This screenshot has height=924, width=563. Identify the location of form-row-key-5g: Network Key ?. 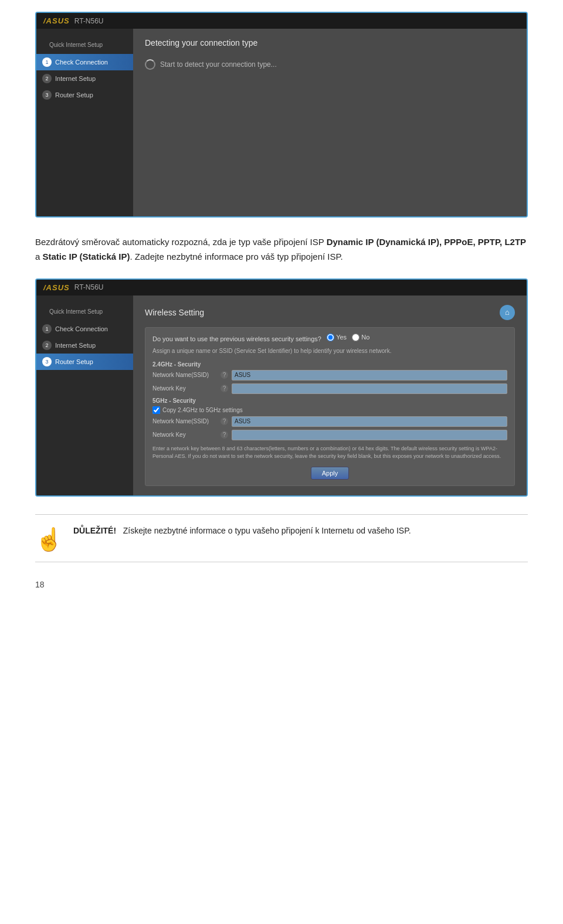
(330, 435).